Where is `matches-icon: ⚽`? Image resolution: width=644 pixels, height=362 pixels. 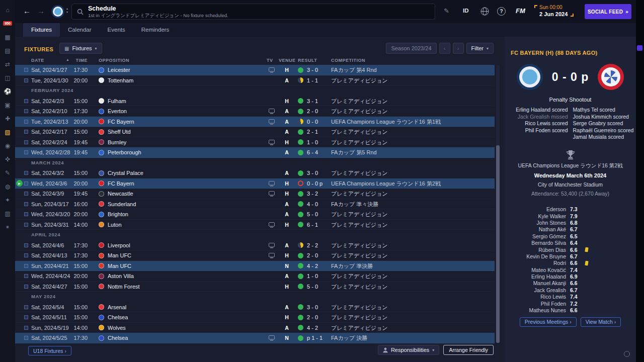
matches-icon: ⚽ is located at coordinates (8, 92).